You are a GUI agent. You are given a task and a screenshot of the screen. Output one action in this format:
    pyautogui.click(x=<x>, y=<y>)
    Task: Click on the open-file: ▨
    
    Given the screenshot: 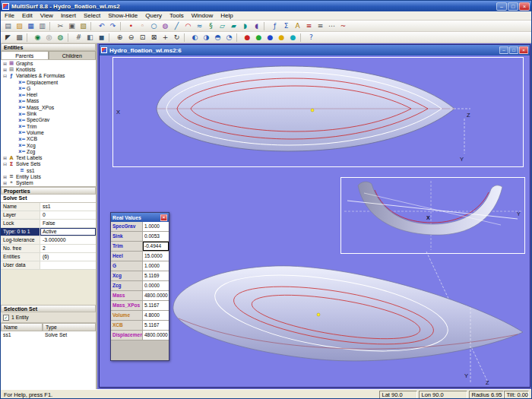 What is the action you would take?
    pyautogui.click(x=20, y=26)
    